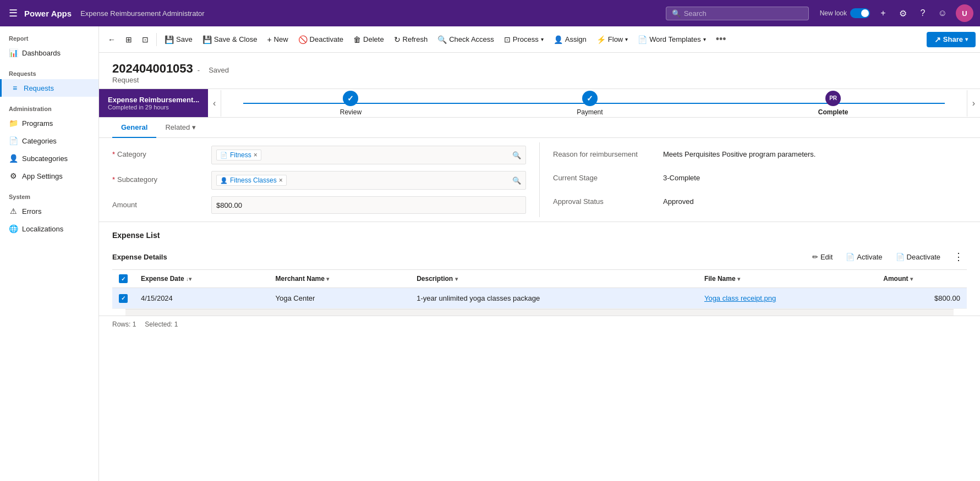 This screenshot has height=481, width=980. Describe the element at coordinates (50, 211) in the screenshot. I see `sidebar-item-errors: ⚠ Errors` at that location.